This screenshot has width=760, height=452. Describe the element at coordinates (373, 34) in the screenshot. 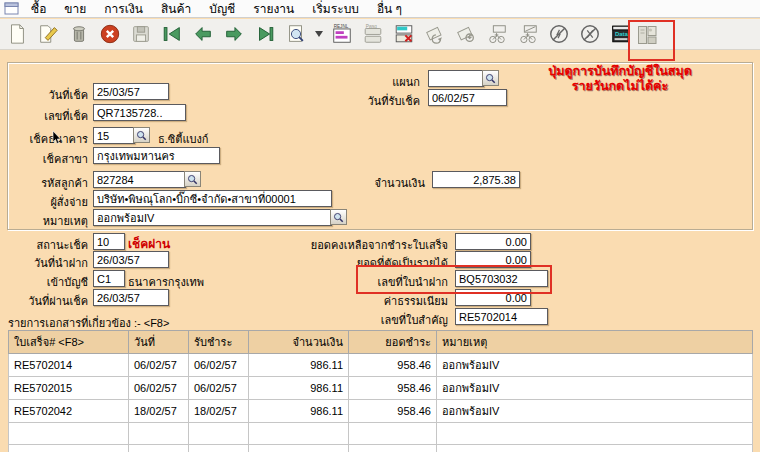

I see `pwsg-icon: Pwsg` at that location.